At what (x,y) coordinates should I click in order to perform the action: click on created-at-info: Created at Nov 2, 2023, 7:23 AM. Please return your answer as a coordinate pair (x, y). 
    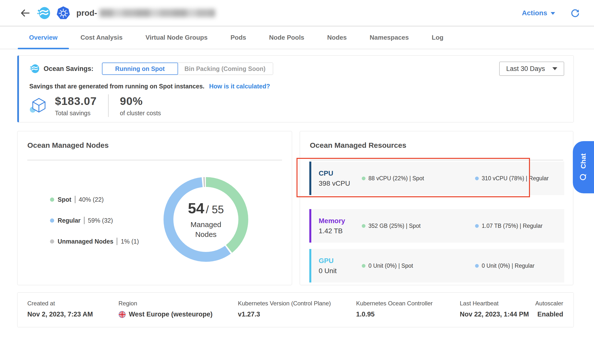
    Looking at the image, I should click on (60, 309).